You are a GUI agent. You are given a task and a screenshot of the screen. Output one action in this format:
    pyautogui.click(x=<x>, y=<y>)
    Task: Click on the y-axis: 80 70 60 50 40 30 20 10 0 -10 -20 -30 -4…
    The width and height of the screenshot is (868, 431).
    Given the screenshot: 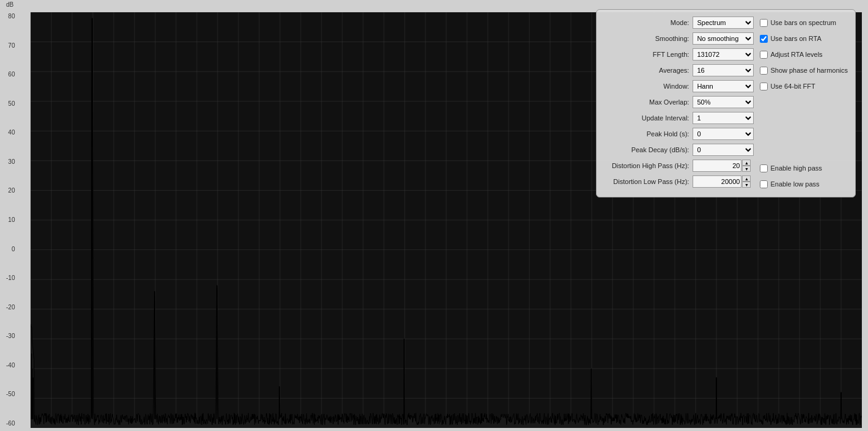 What is the action you would take?
    pyautogui.click(x=12, y=220)
    